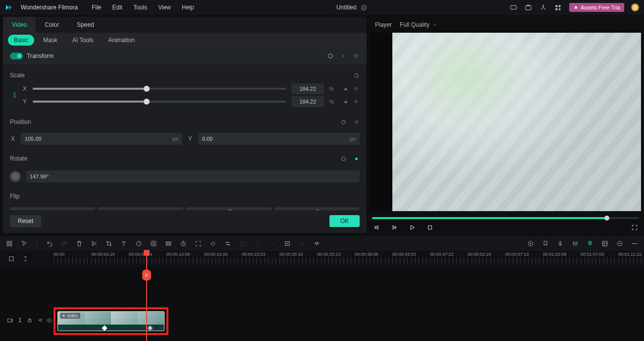 This screenshot has width=644, height=341. Describe the element at coordinates (514, 7) in the screenshot. I see `display-icon` at that location.